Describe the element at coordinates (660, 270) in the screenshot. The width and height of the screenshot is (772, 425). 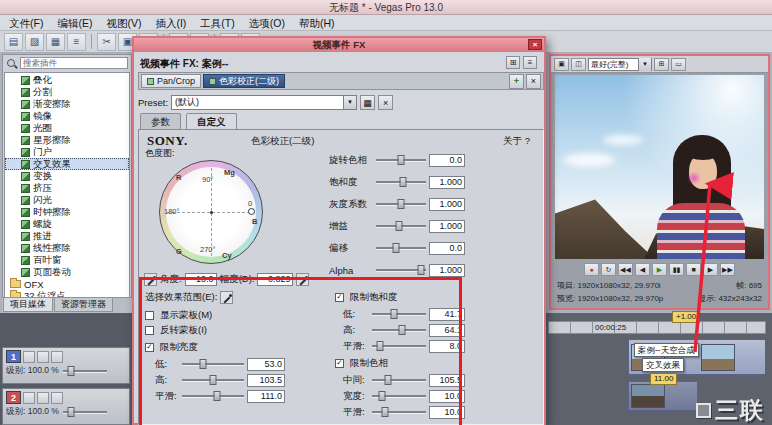
I see `play-icon: ▶` at that location.